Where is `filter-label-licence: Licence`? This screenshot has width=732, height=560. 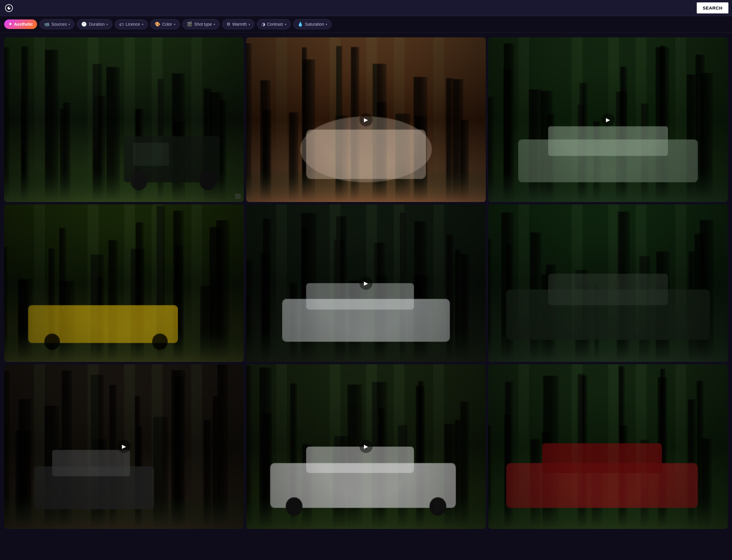 filter-label-licence: Licence is located at coordinates (133, 24).